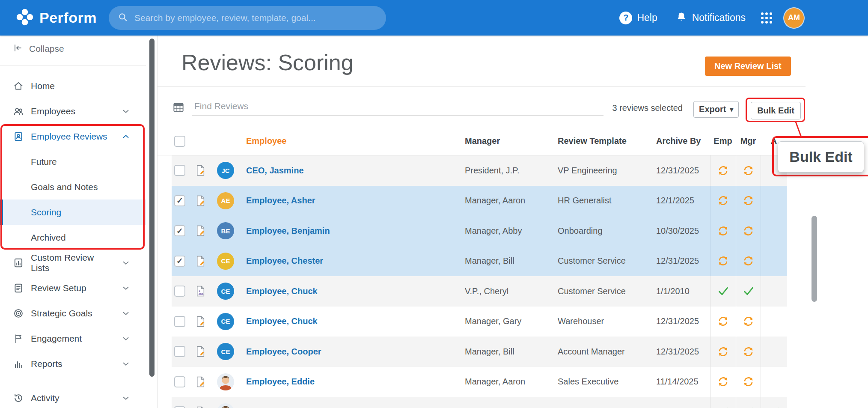 The width and height of the screenshot is (868, 408). Describe the element at coordinates (479, 291) in the screenshot. I see `table-row: CE Employee, Chuck V.P., Cheryl Customer…` at that location.